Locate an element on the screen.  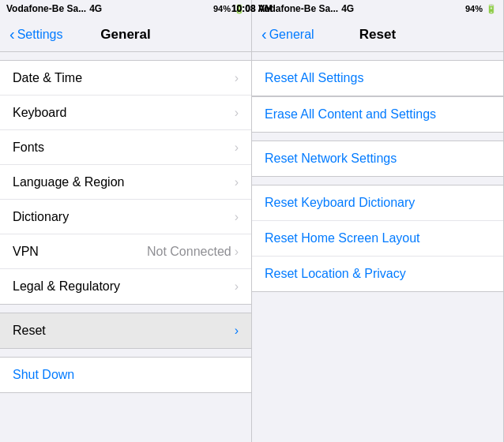
dictionary-item: Dictionary › is located at coordinates (126, 217).